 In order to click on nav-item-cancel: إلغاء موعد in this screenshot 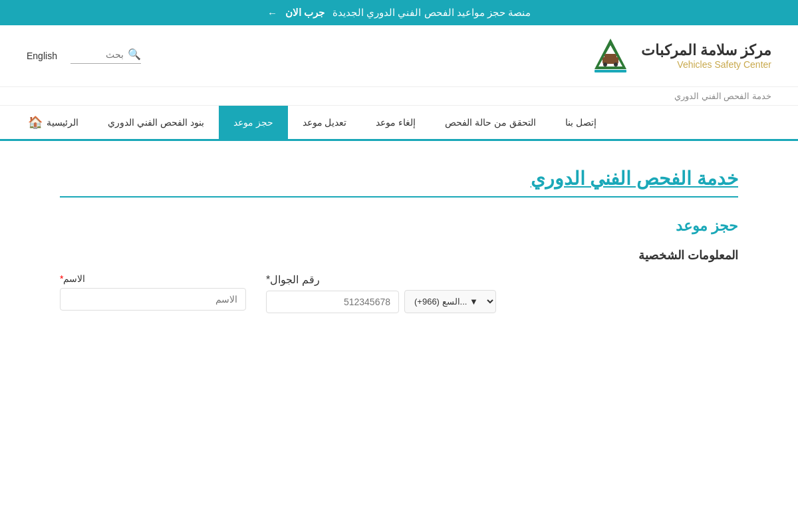, I will do `click(396, 124)`.